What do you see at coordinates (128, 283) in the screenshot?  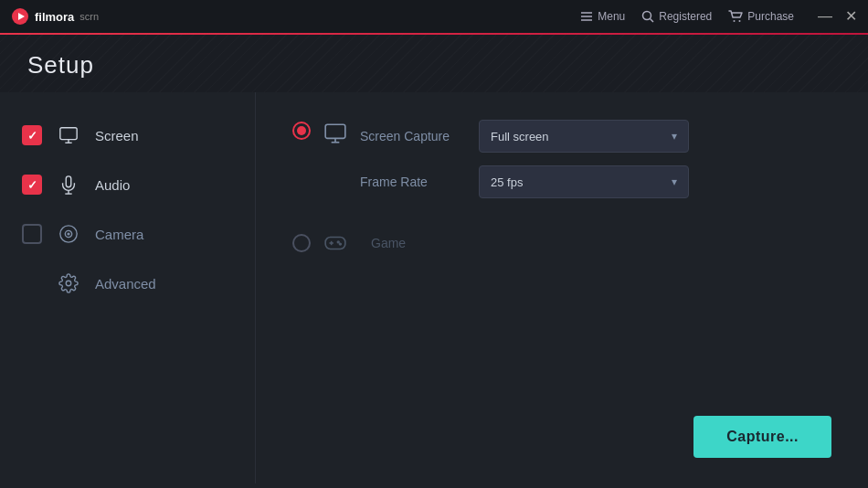 I see `sidebar-item-advanced: Advanced` at bounding box center [128, 283].